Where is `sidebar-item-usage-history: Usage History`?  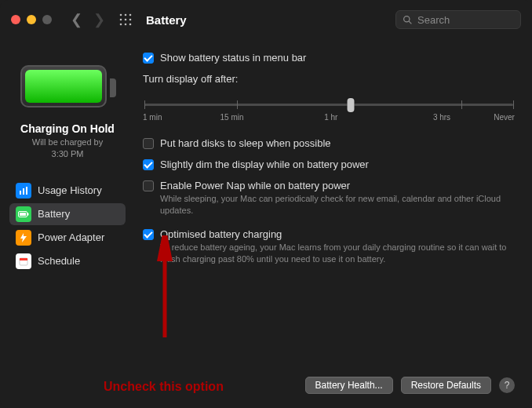
sidebar-item-usage-history: Usage History is located at coordinates (67, 191).